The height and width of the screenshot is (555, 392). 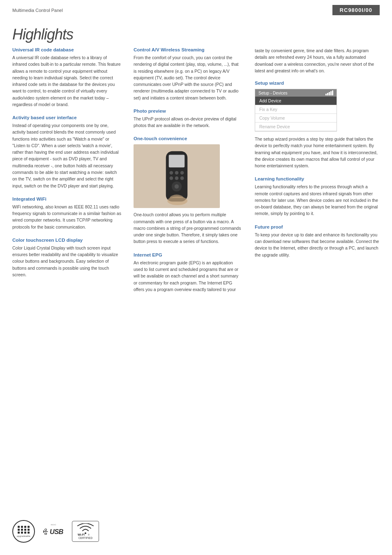 What do you see at coordinates (67, 240) in the screenshot?
I see `section-color-touchscreen-title: Color touchscreen LCD display` at bounding box center [67, 240].